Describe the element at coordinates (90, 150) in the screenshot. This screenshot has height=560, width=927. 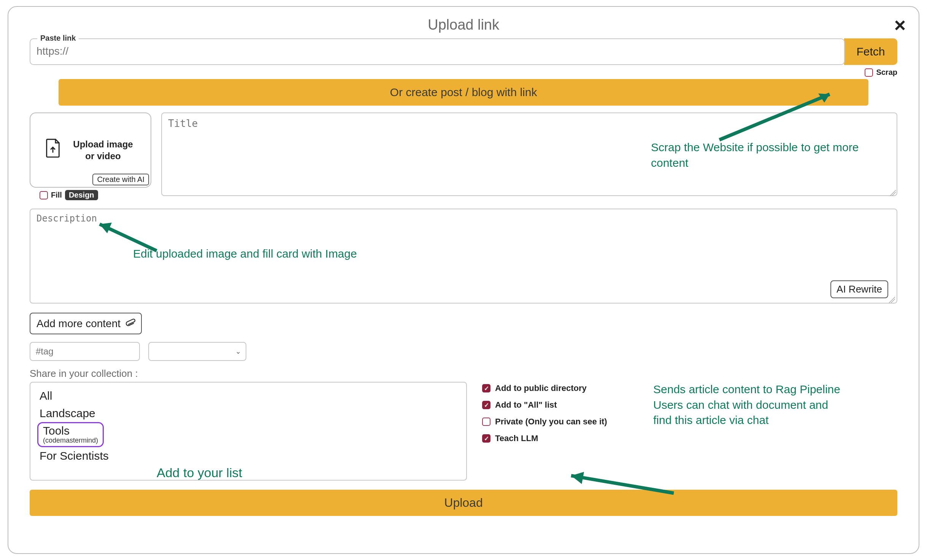
I see `upload-media-card: Upload image or video Create with AI` at that location.